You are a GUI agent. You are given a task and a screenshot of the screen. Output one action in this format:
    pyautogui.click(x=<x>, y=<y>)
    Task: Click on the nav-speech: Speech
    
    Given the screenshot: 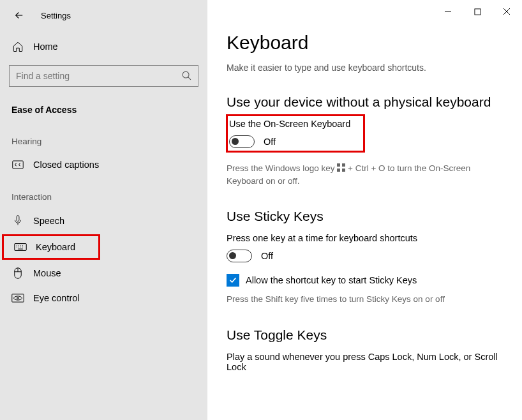 What is the action you would take?
    pyautogui.click(x=103, y=221)
    